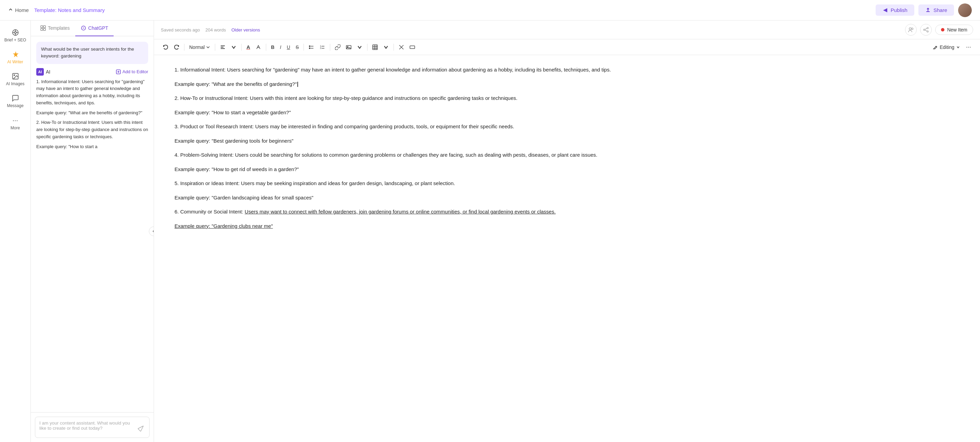 Image resolution: width=980 pixels, height=442 pixels. What do you see at coordinates (298, 47) in the screenshot?
I see `strikethrough-button: S` at bounding box center [298, 47].